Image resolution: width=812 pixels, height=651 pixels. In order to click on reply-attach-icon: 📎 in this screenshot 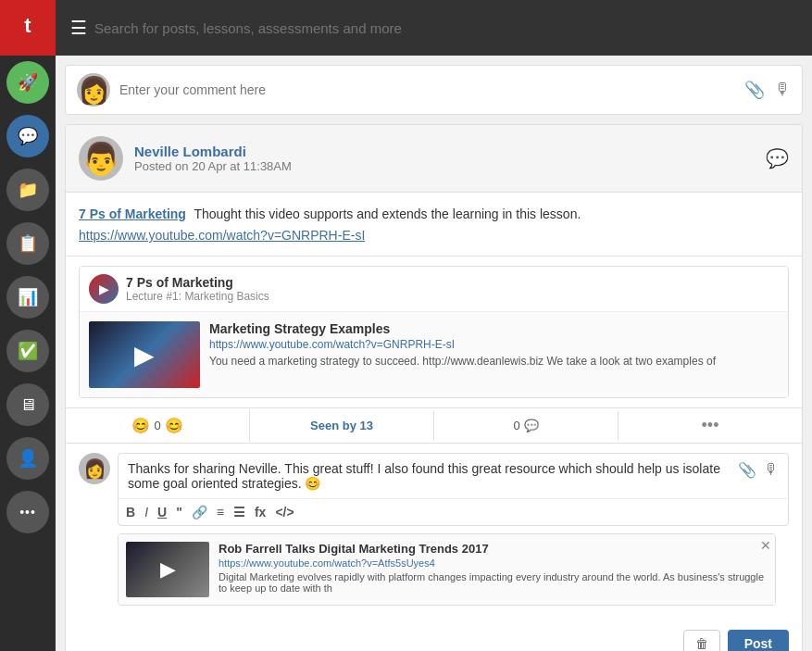, I will do `click(747, 470)`.